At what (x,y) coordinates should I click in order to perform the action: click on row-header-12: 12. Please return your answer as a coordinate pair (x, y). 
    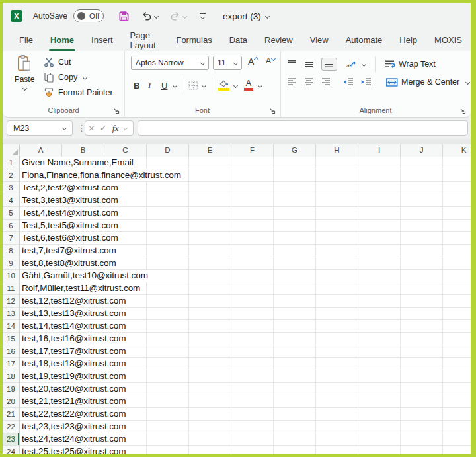
    Looking at the image, I should click on (11, 302).